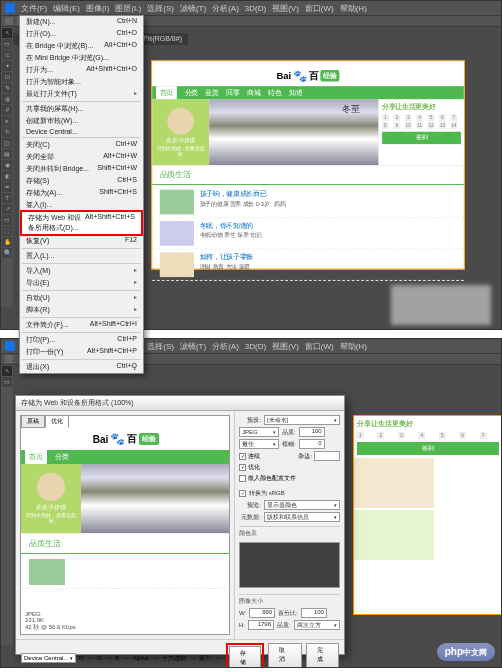  What do you see at coordinates (82, 310) in the screenshot?
I see `menu-scripts: 脚本(R)` at bounding box center [82, 310].